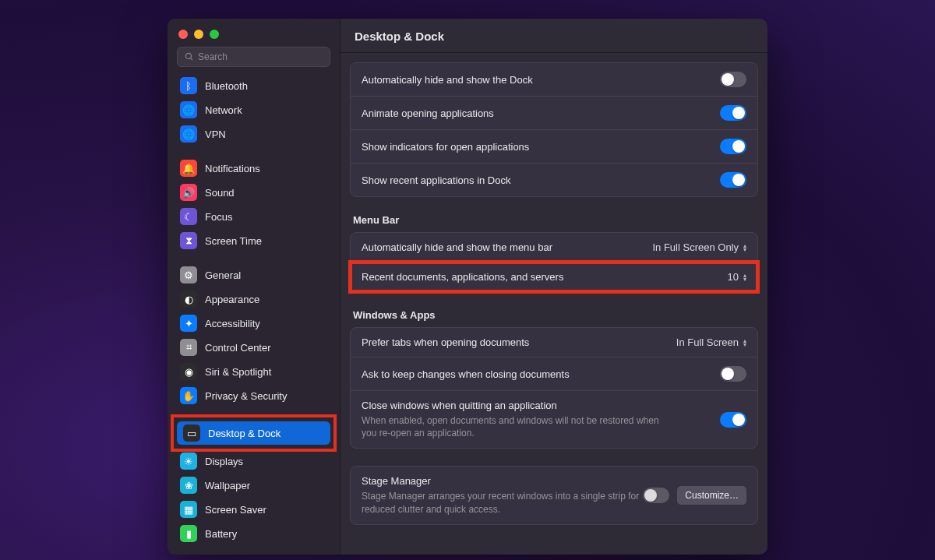  What do you see at coordinates (189, 168) in the screenshot?
I see `notifications-icon: 🔔` at bounding box center [189, 168].